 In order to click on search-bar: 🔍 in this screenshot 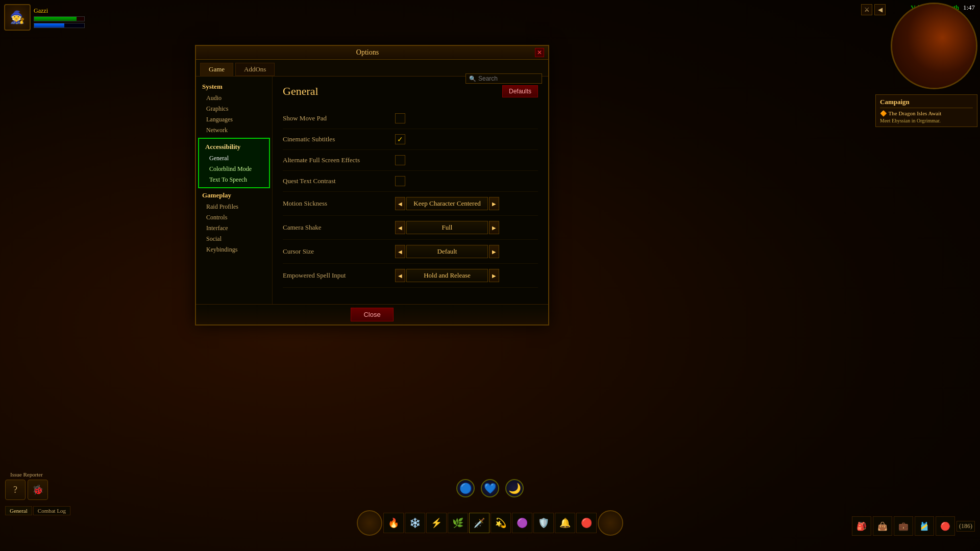, I will do `click(504, 79)`.